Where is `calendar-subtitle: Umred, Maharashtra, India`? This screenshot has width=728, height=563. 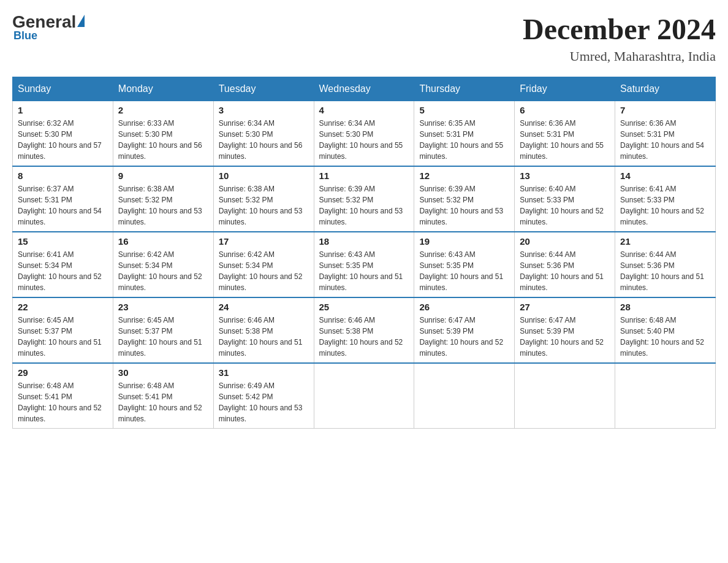
calendar-subtitle: Umred, Maharashtra, India is located at coordinates (619, 56).